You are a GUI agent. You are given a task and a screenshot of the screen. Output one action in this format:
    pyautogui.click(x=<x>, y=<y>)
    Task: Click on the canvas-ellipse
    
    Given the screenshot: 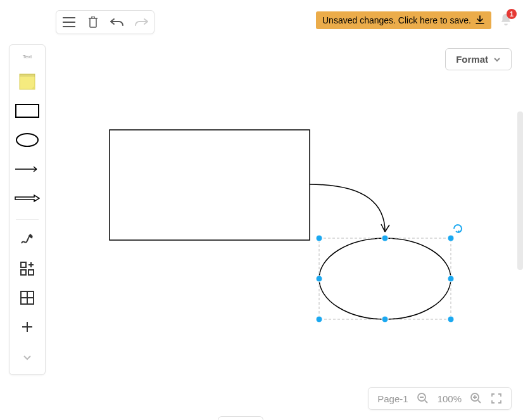 What is the action you would take?
    pyautogui.click(x=385, y=279)
    